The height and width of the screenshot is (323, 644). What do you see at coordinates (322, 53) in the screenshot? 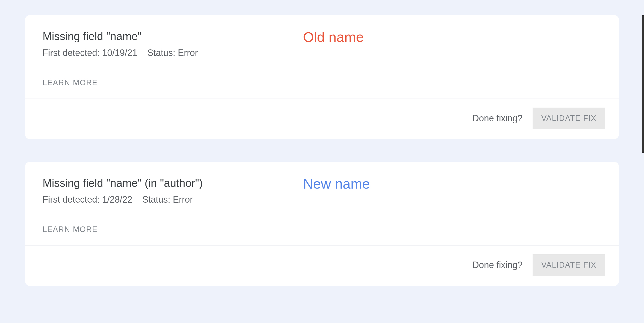
I see `error-meta: First detected: 10/19/21 Status: Error` at bounding box center [322, 53].